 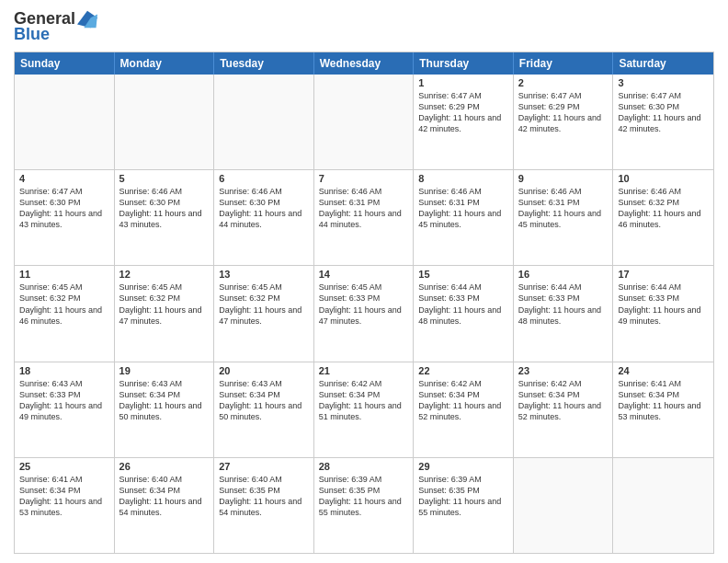 What do you see at coordinates (664, 112) in the screenshot?
I see `day-info: Sunrise: 6:47 AM Sunset: 6:30 PM Dayligh…` at bounding box center [664, 112].